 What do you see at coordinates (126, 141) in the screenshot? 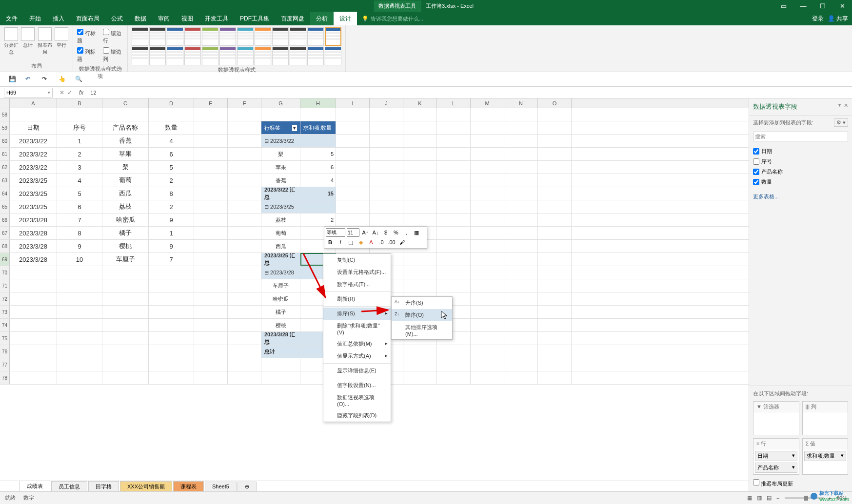
I see `cell: 香蕉` at bounding box center [126, 141].